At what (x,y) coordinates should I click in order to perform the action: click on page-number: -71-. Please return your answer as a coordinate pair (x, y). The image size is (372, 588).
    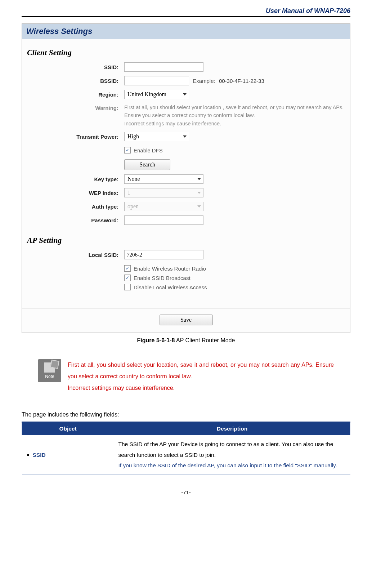
    Looking at the image, I should click on (186, 492).